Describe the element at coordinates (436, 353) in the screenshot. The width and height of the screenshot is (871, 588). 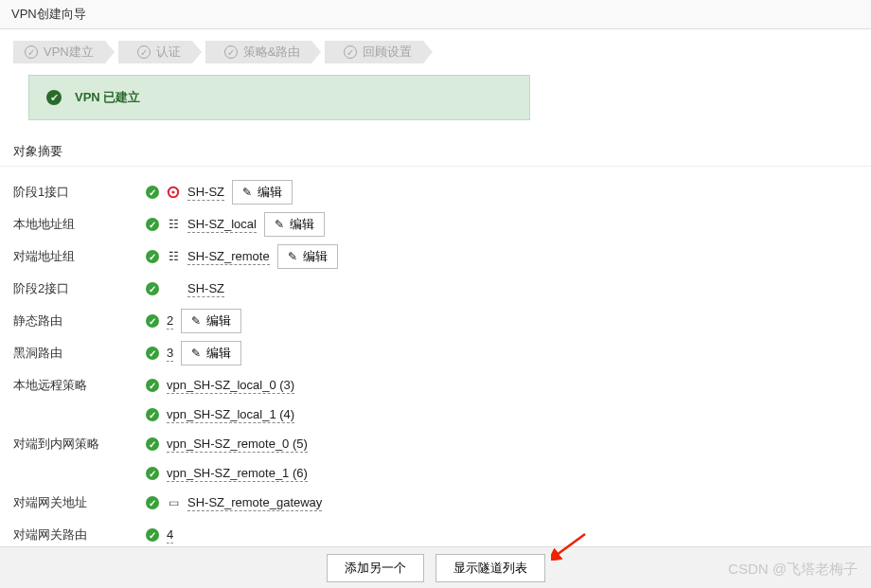
I see `row-blackhole: 黑洞路由 ✓ 3 ✎编辑` at that location.